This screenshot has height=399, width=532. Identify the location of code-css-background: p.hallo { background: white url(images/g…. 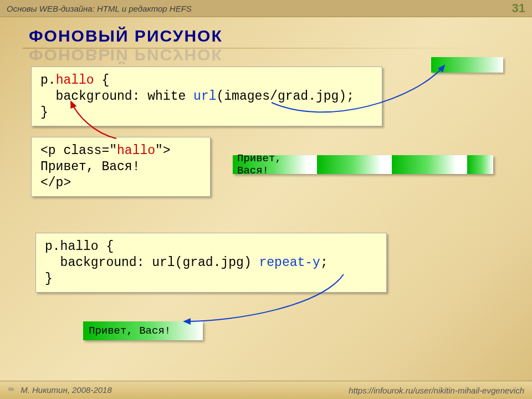
(207, 96).